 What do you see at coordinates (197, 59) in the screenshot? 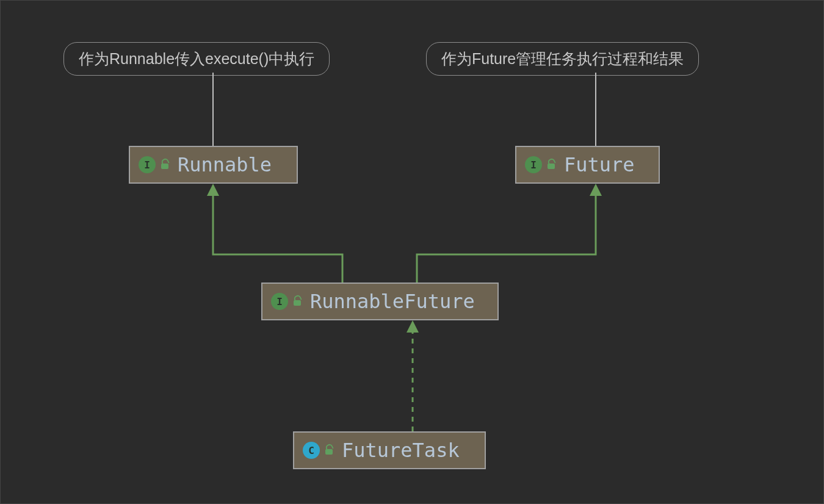
I see `note-runnable: 作为Runnable传入execute()中执行` at bounding box center [197, 59].